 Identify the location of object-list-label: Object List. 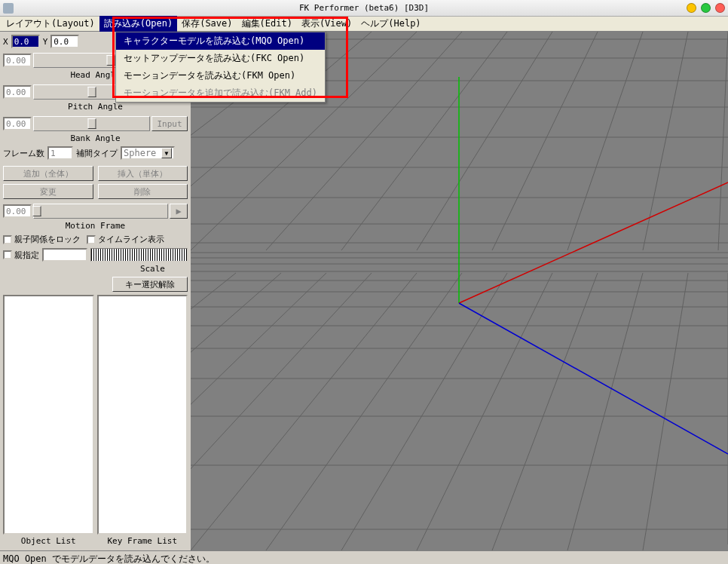
(48, 541).